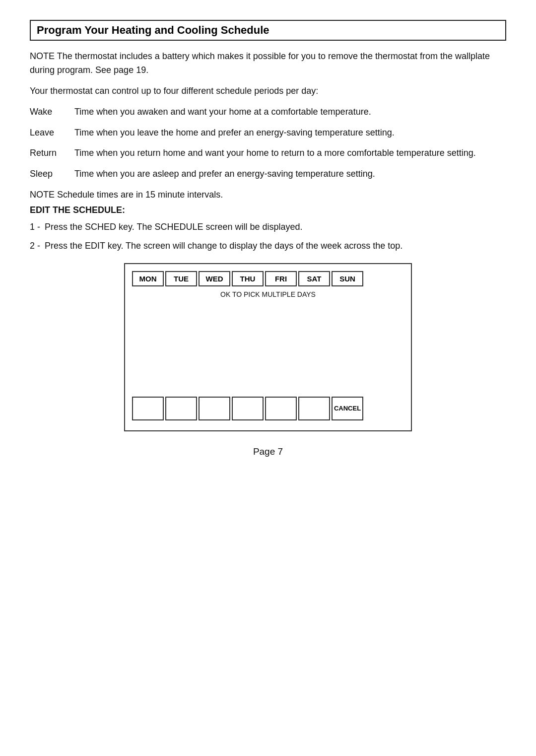 The height and width of the screenshot is (756, 536). I want to click on term-sleep: Sleep Time when you are asleep and prefe…, so click(268, 174).